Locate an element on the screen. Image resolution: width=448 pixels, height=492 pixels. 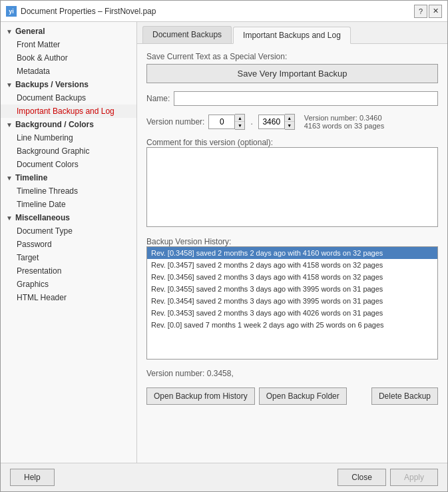
backup-buttons: Open Backup from History Open Backup Fol… is located at coordinates (292, 396).